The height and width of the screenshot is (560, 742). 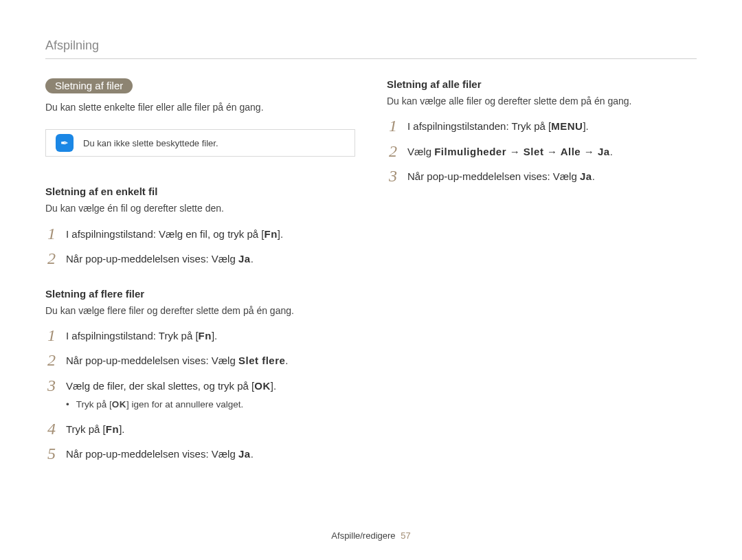 What do you see at coordinates (142, 335) in the screenshot?
I see `step-text: I afspilningstilstand: Tryk på [Fn].` at bounding box center [142, 335].